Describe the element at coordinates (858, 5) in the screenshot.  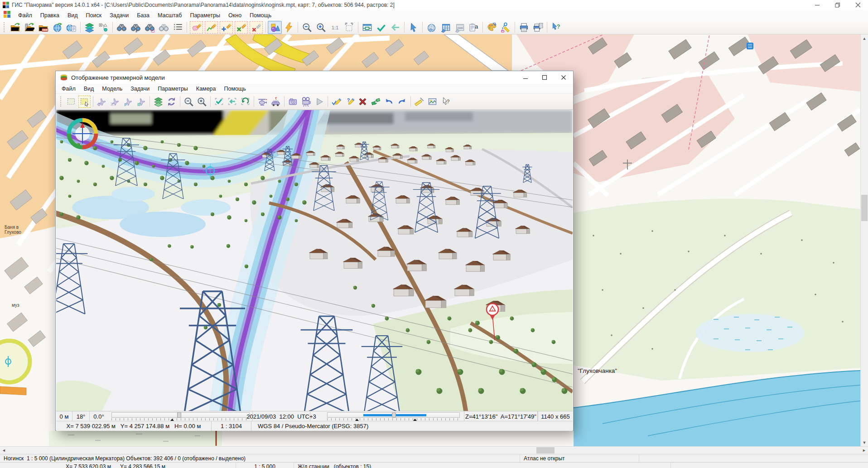
I see `close-button` at that location.